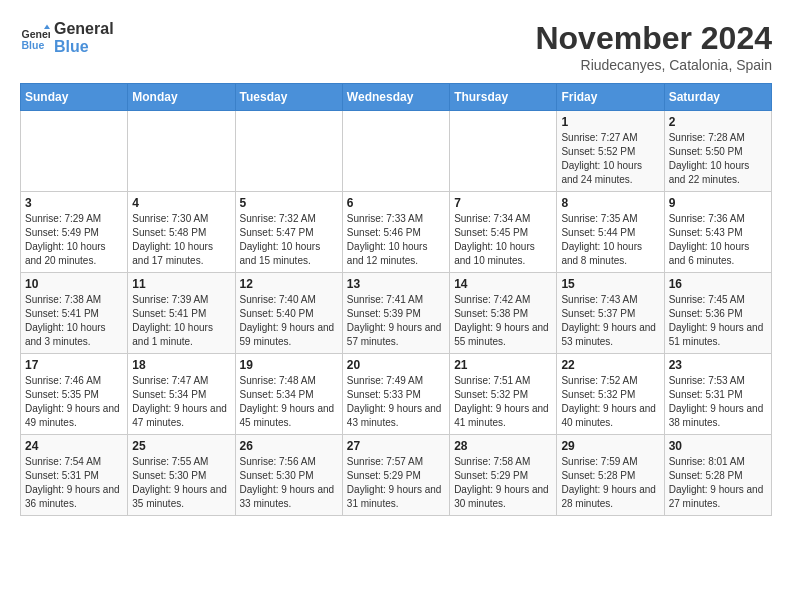 The height and width of the screenshot is (612, 792). What do you see at coordinates (504, 314) in the screenshot?
I see `calendar-cell: 14Sunrise: 7:42 AM Sunset: 5:38 PM Dayli…` at bounding box center [504, 314].